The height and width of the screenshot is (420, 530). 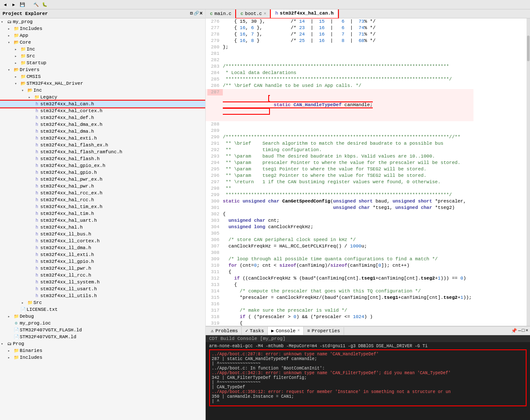 I want to click on toolbar-icon-debug: 🐛, so click(x=45, y=5).